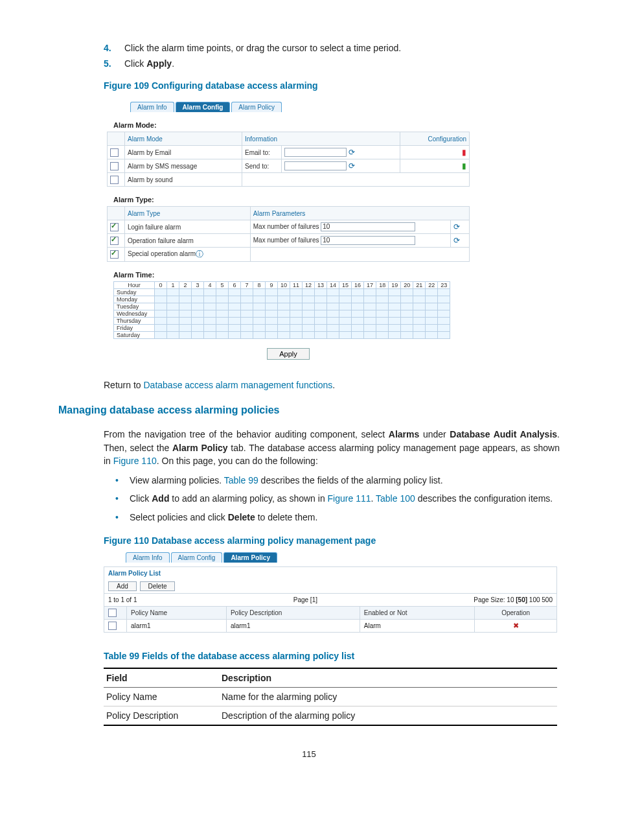  Describe the element at coordinates (315, 166) in the screenshot. I see `send-to-input` at that location.